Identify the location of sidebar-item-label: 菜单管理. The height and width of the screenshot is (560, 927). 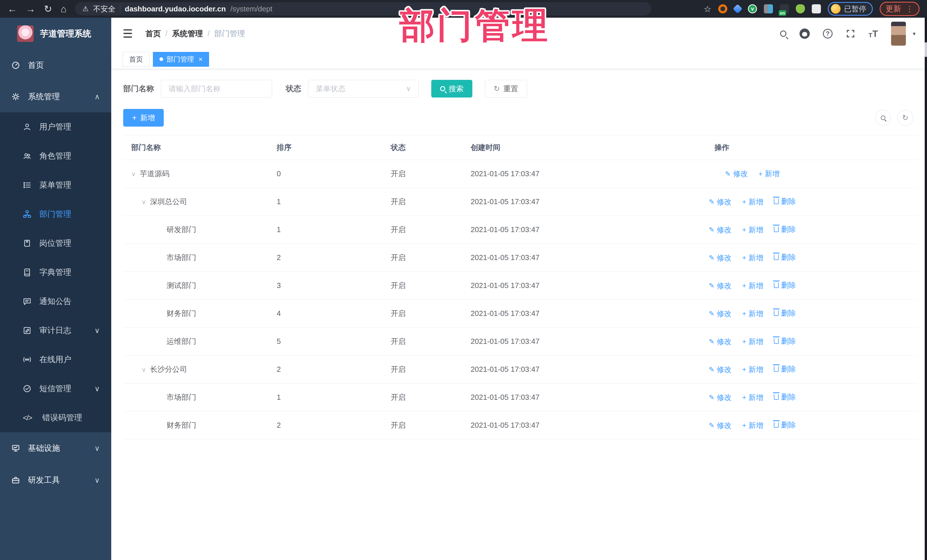
(56, 185).